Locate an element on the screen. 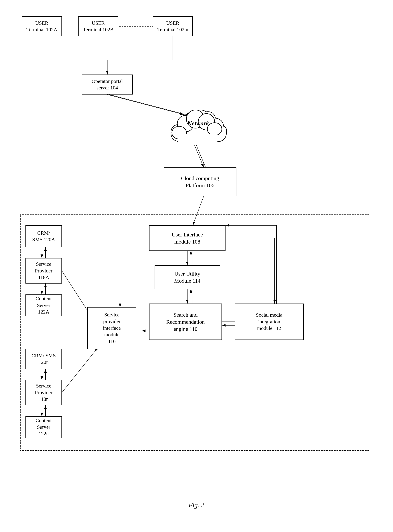 This screenshot has height=532, width=393. crm-sms-a: CRM/ SMS 120A is located at coordinates (44, 236).